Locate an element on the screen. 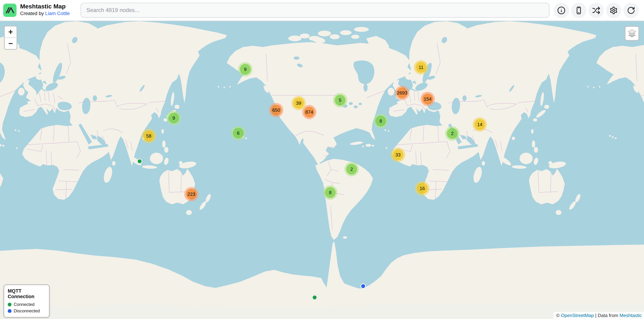 This screenshot has width=644, height=319. disconnected-dot-icon is located at coordinates (10, 311).